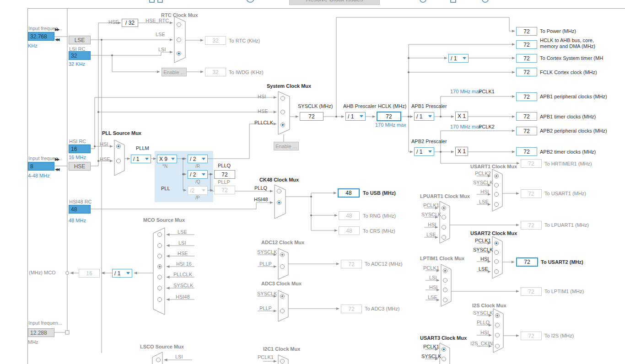 The height and width of the screenshot is (364, 625). I want to click on rtc-mux, so click(180, 39).